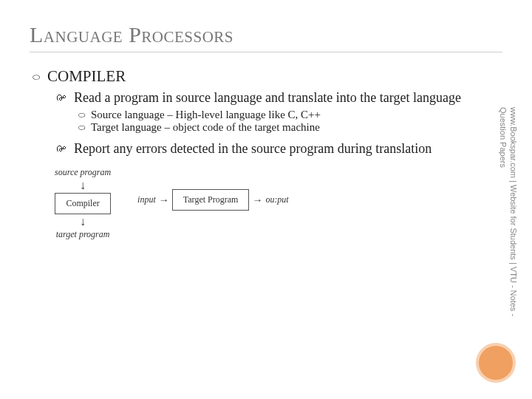 This screenshot has height=399, width=532. What do you see at coordinates (205, 127) in the screenshot?
I see `sub-bullet-text: Target language – object code of the tar…` at bounding box center [205, 127].